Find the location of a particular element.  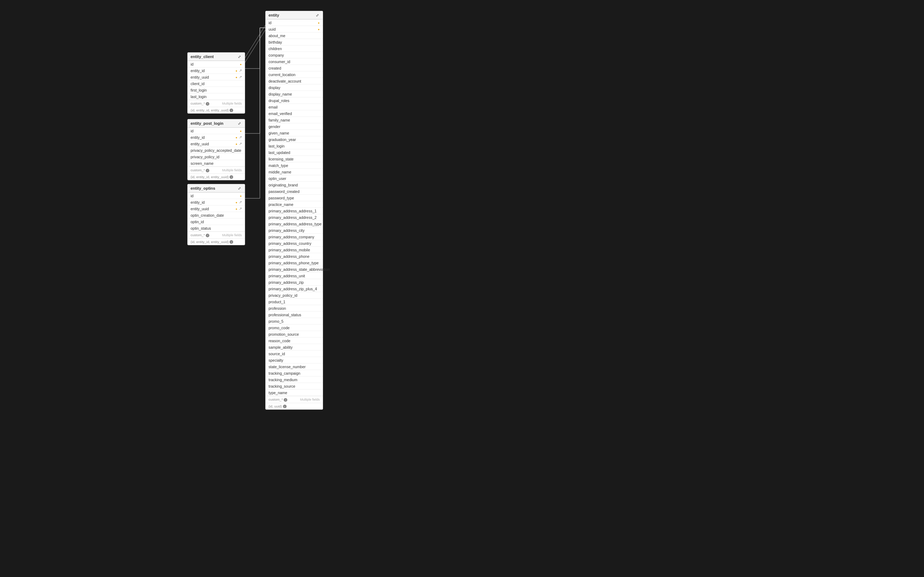

entity-client-entity_id-pk-icon: ⬥ is located at coordinates (236, 71).